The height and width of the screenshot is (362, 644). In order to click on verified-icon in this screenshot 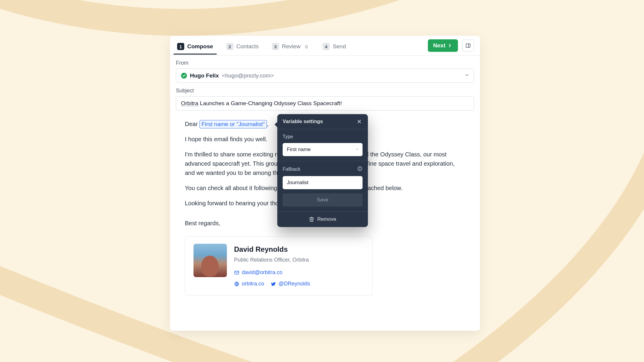, I will do `click(184, 76)`.